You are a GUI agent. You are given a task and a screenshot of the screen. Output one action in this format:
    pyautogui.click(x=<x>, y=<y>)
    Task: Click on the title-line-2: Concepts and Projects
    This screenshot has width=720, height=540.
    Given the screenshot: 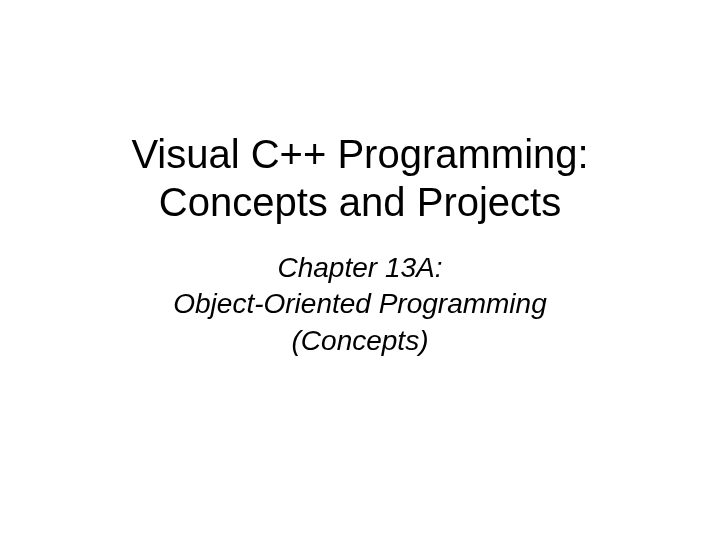 What is the action you would take?
    pyautogui.click(x=360, y=202)
    